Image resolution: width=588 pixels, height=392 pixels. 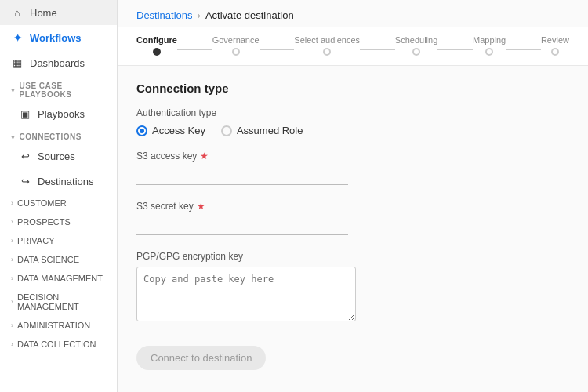 What do you see at coordinates (61, 114) in the screenshot?
I see `playbooks-label: Playbooks` at bounding box center [61, 114].